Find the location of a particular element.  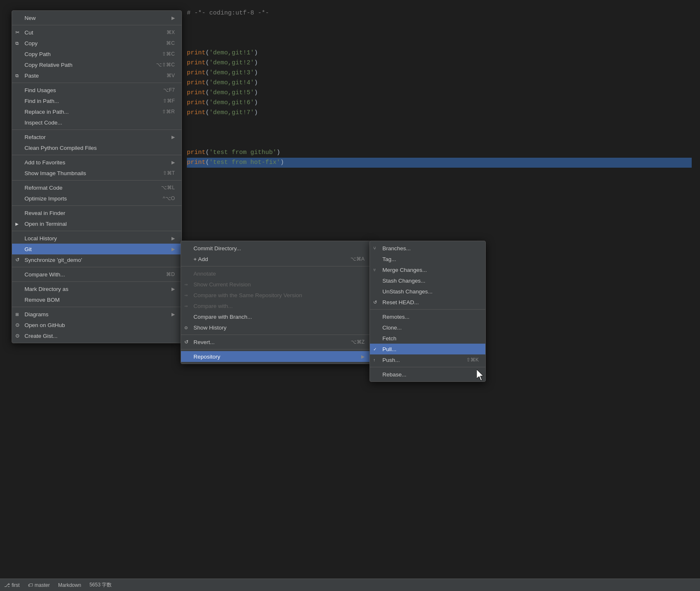

menu-item-compare-same-repo: ⇒ Compare with the Same Repository Versi… is located at coordinates (276, 295).